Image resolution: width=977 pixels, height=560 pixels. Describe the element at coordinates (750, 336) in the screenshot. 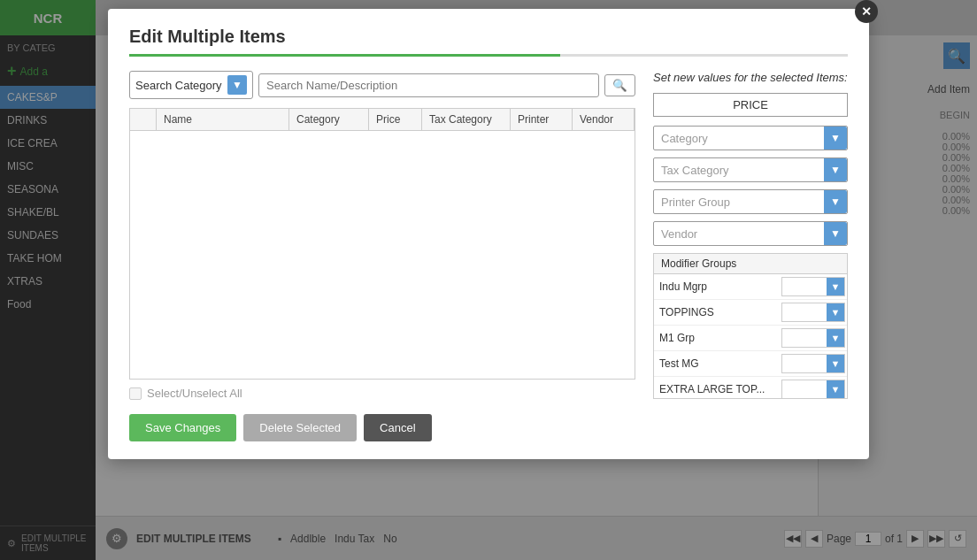

I see `modifier-groups-body: Indu Mgrp ▼ TOPPINGS ▼` at that location.